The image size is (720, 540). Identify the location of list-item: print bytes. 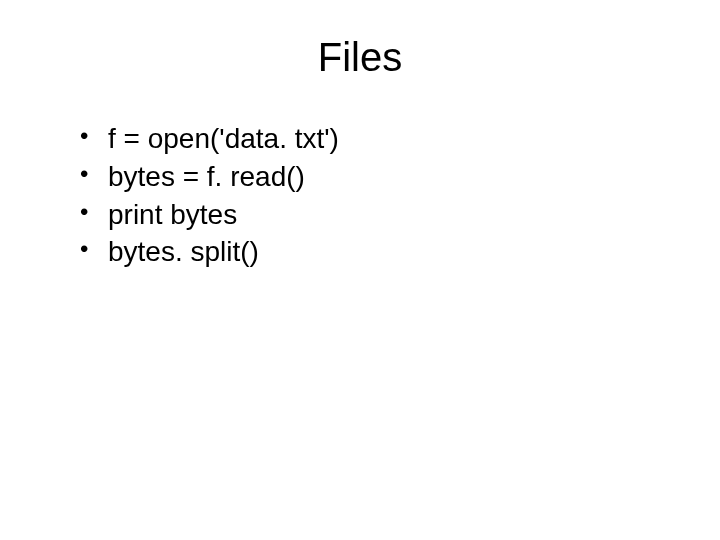
(370, 215).